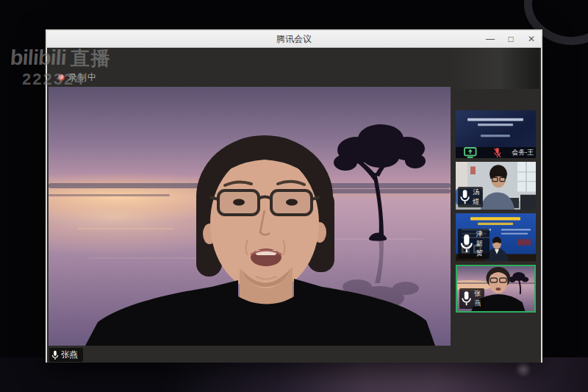  I want to click on participant-3-name-chip: 津新贸, so click(473, 244).